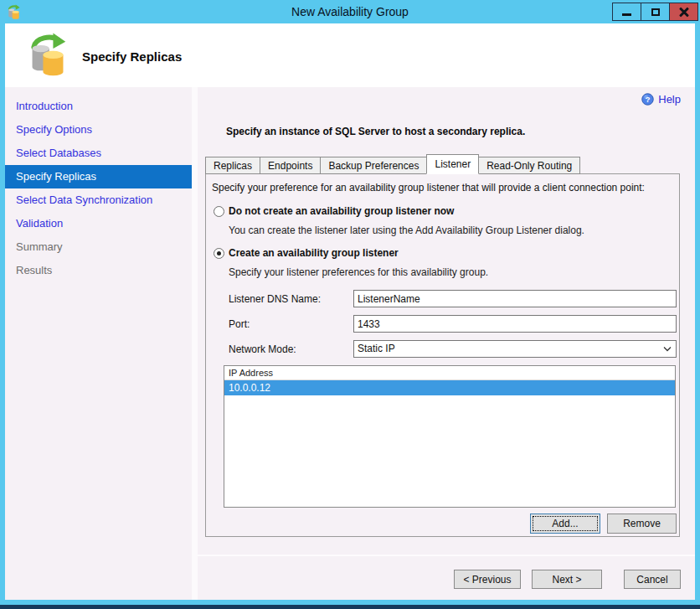 This screenshot has width=700, height=609. Describe the element at coordinates (565, 524) in the screenshot. I see `add-button: Add...` at that location.